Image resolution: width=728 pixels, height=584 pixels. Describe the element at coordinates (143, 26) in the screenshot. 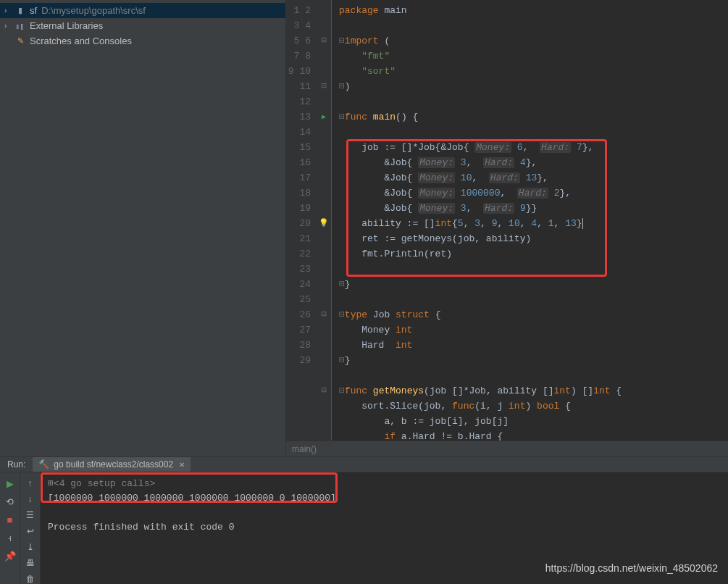

I see `external-libraries-row: › ⫾⫿ External Libraries` at that location.